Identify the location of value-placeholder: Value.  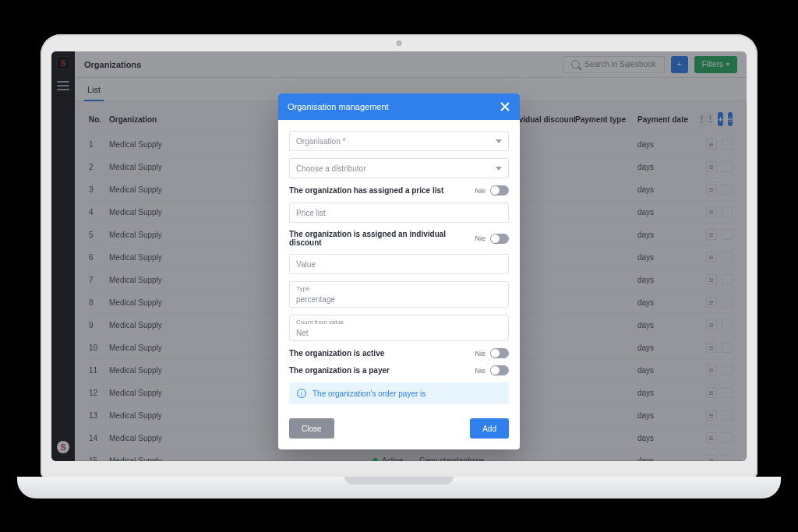
(305, 265).